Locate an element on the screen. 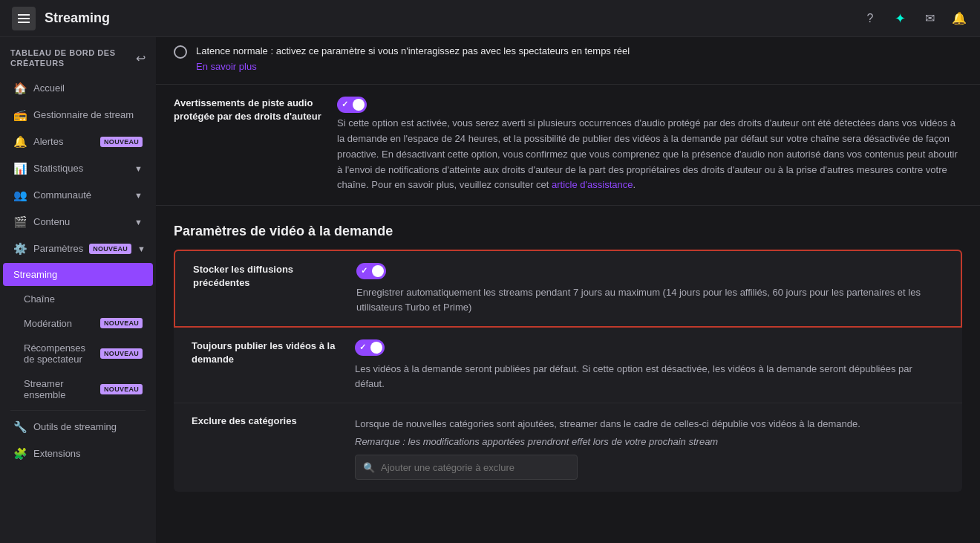 The height and width of the screenshot is (543, 980). sidebar-label-recompenses: Récompenses de spectateur is located at coordinates (59, 354).